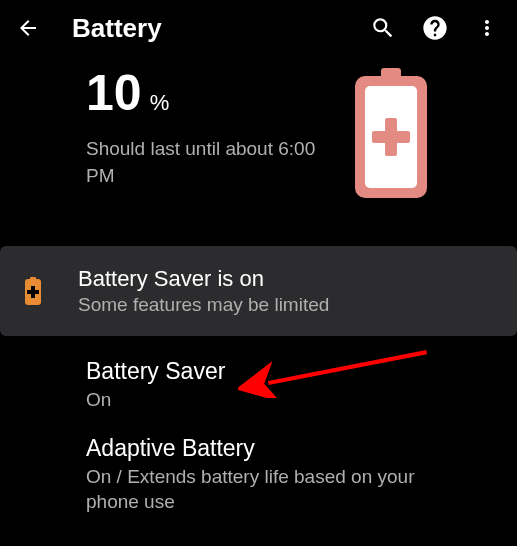 This screenshot has height=546, width=517. I want to click on header-actions, so click(435, 28).